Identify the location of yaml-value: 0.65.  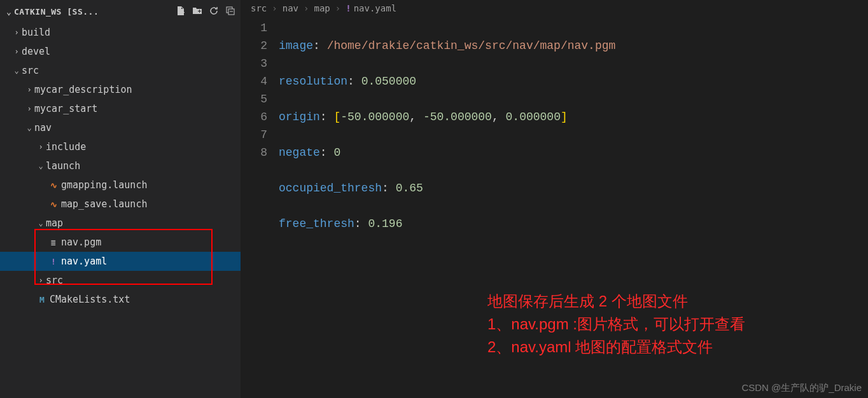
(410, 188).